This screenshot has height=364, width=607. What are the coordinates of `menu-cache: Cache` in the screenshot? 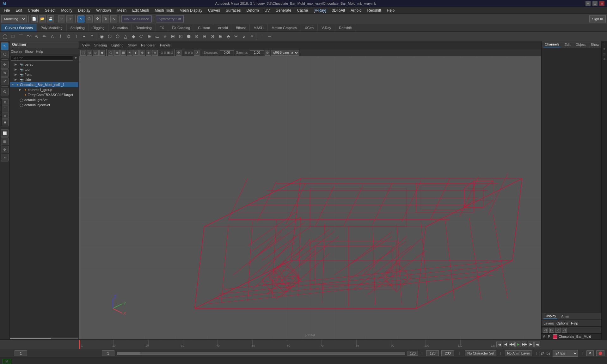 It's located at (302, 10).